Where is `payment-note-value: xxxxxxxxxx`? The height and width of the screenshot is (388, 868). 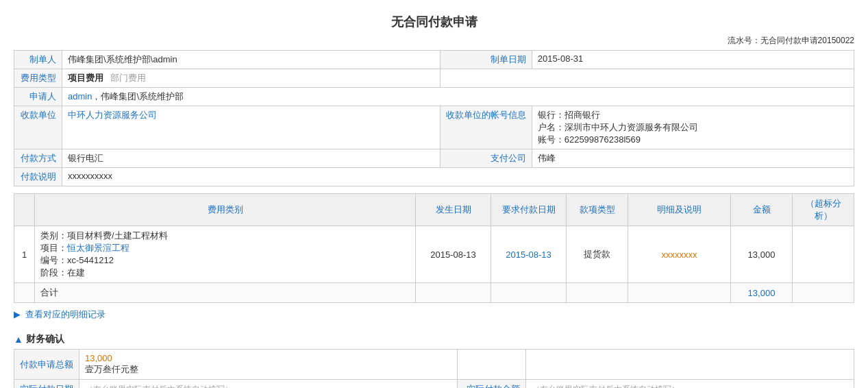
payment-note-value: xxxxxxxxxx is located at coordinates (458, 177).